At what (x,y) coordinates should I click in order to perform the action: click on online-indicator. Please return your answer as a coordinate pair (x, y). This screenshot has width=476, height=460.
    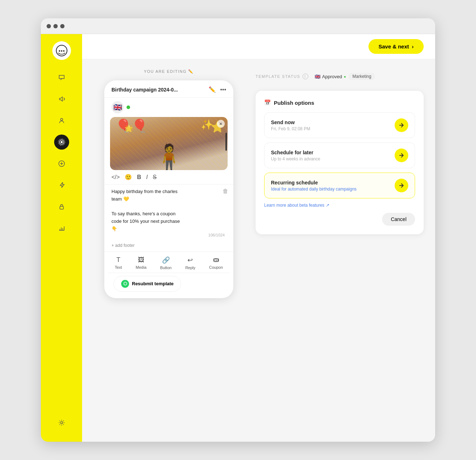
    Looking at the image, I should click on (128, 107).